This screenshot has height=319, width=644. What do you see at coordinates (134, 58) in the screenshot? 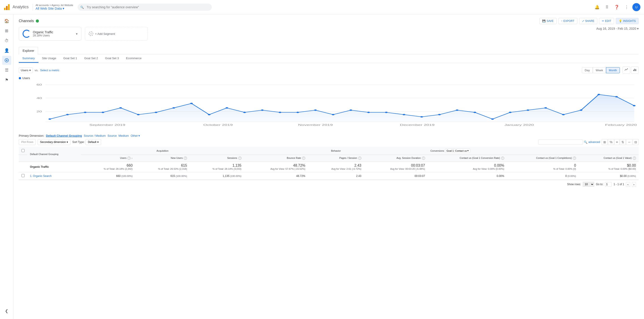
I see `tab-ecommerce: Ecommerce` at bounding box center [134, 58].